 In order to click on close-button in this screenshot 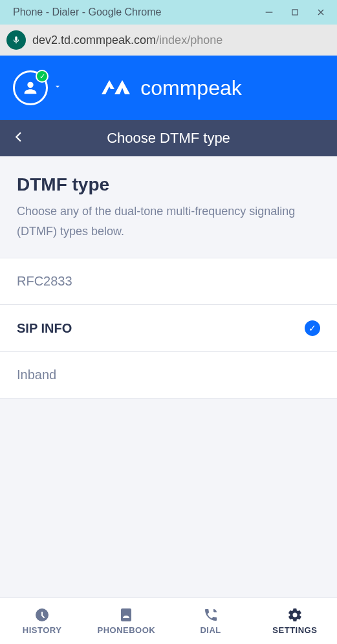, I will do `click(321, 12)`.